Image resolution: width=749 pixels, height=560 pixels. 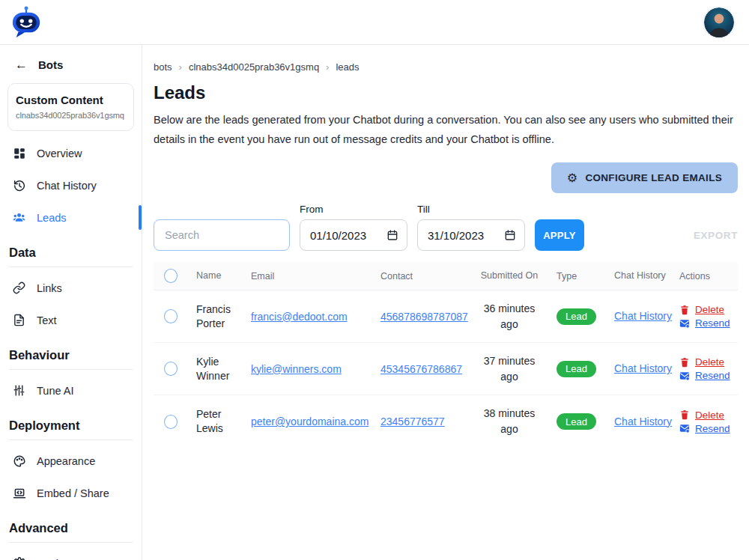 I want to click on column-header-submitted-on: Submitted On, so click(x=509, y=276).